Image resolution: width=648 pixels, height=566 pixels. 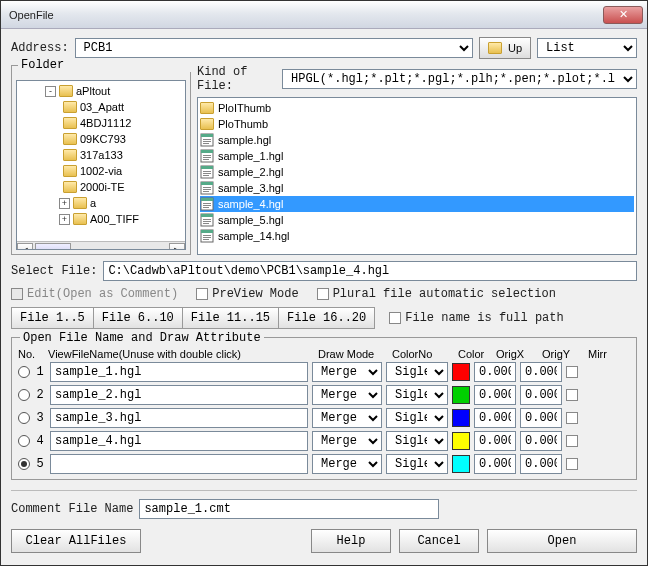 I want to click on hdr-color: Color, so click(x=477, y=354).